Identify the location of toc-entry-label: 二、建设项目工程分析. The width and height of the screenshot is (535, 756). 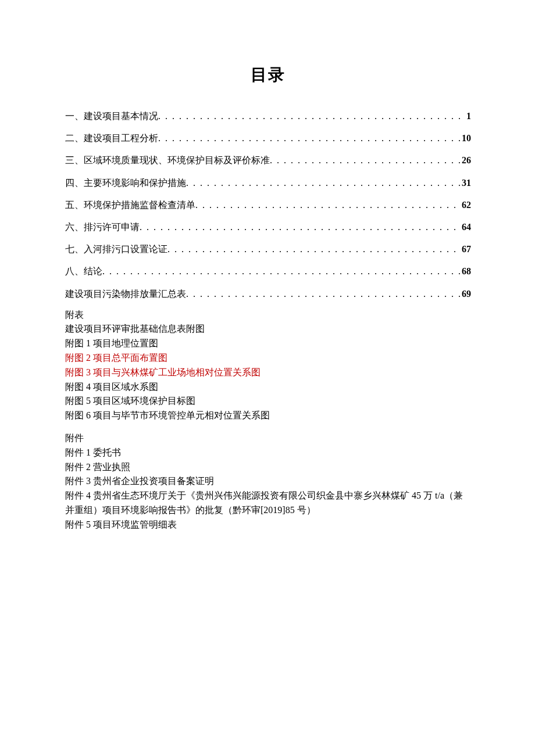
(112, 138).